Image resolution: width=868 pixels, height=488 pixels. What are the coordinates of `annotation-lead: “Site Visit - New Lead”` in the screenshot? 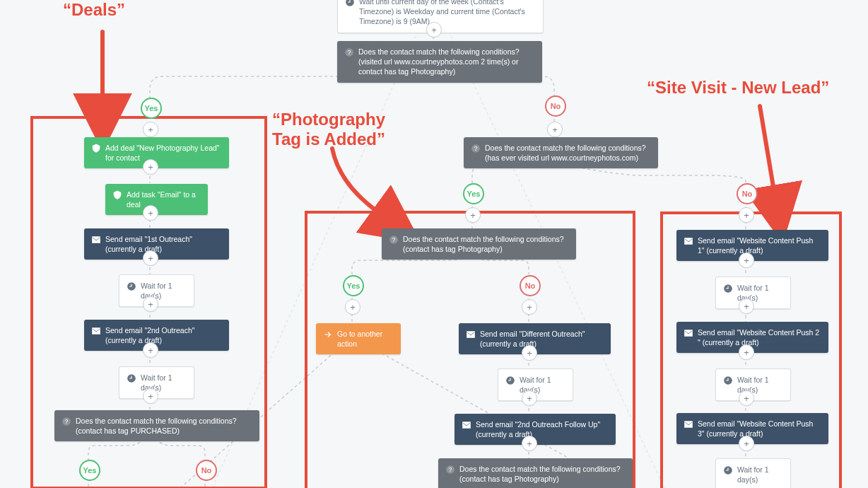 It's located at (738, 88).